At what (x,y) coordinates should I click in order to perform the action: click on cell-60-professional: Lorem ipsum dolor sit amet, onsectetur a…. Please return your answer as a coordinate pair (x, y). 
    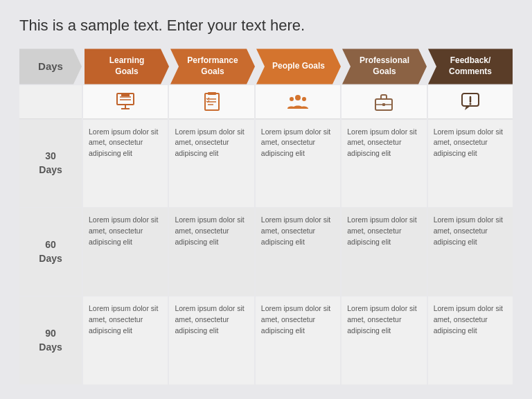
    Looking at the image, I should click on (384, 252).